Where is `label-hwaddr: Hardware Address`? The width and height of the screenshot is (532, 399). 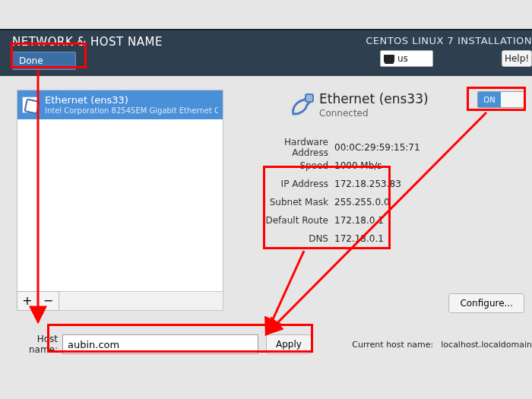 label-hwaddr: Hardware Address is located at coordinates (296, 147).